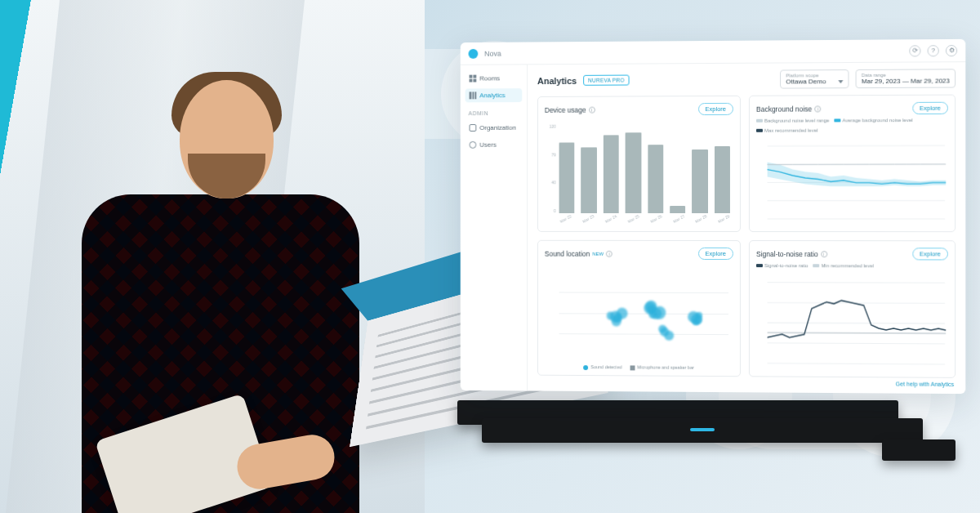 The height and width of the screenshot is (513, 980). What do you see at coordinates (951, 50) in the screenshot?
I see `settings-icon: ⚙` at bounding box center [951, 50].